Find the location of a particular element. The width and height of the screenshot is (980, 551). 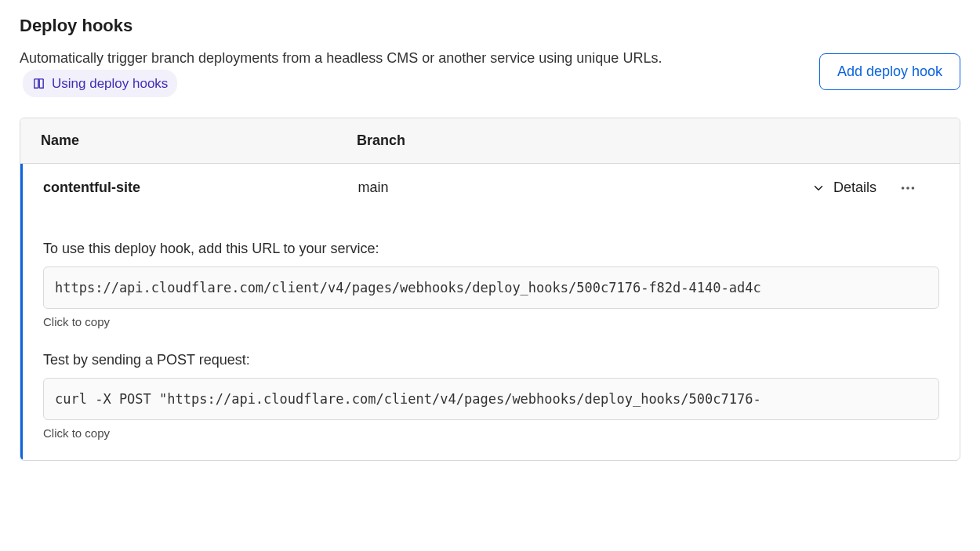

section-description-text: Automatically trigger branch deployments… is located at coordinates (340, 58).